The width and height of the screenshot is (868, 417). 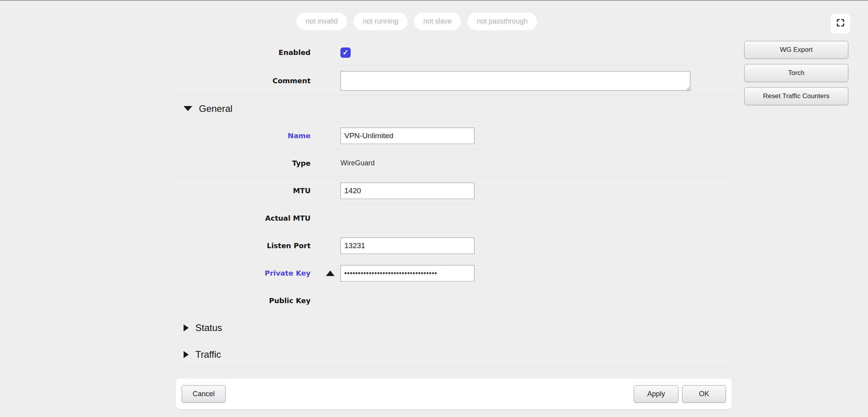 I want to click on collapse-arrow-icon, so click(x=330, y=273).